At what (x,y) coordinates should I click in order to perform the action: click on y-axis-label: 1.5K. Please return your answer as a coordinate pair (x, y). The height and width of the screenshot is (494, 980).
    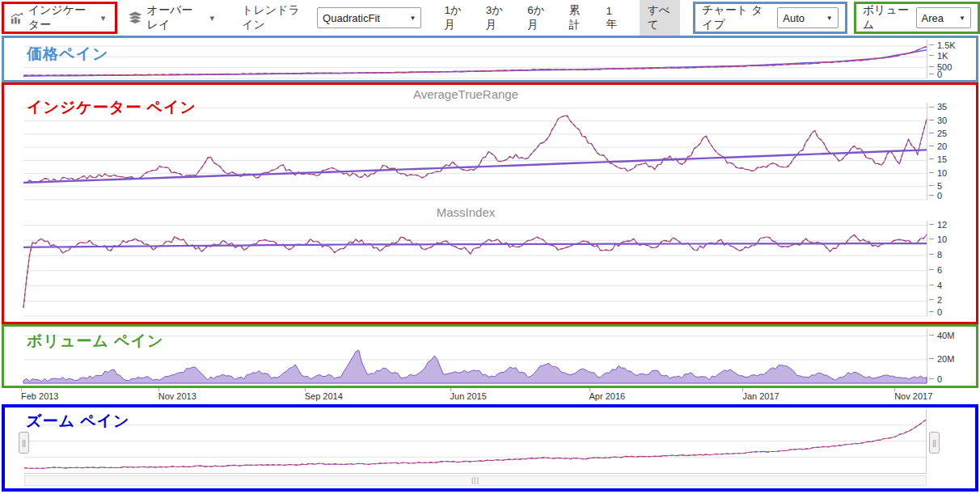
    Looking at the image, I should click on (943, 45).